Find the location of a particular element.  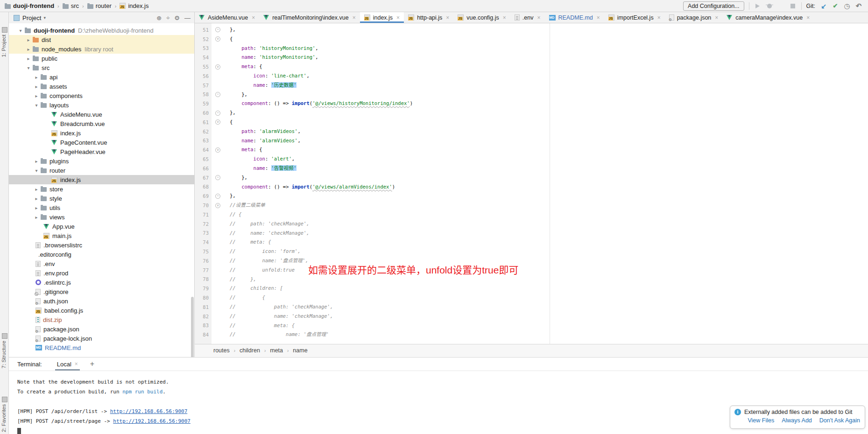

tree-item-.browserslistrc: .browserslistrc is located at coordinates (102, 245).